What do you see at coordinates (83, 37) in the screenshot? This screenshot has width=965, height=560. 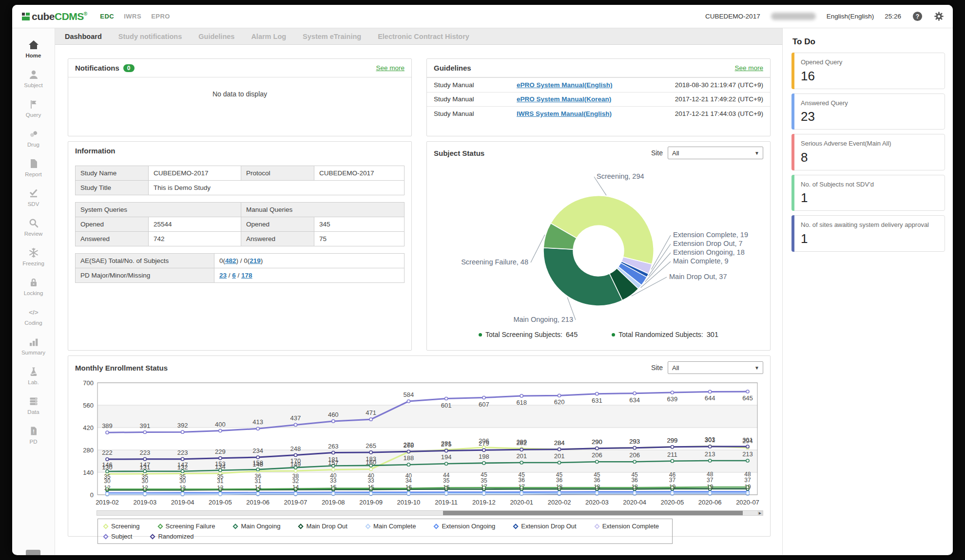 I see `tab-dashboard: Dashboard` at bounding box center [83, 37].